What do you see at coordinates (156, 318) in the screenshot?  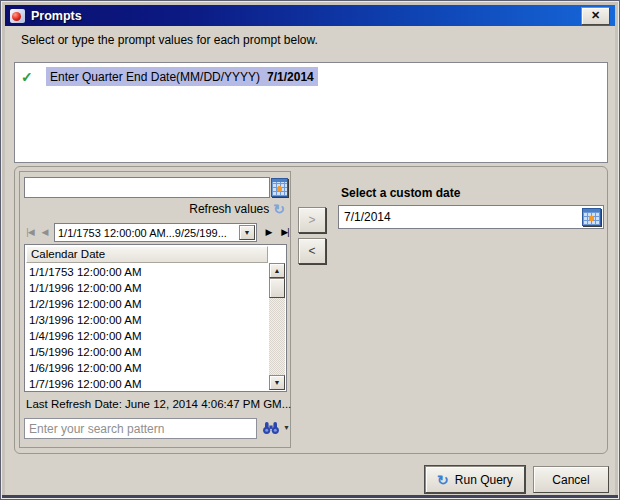 I see `calendar-date-listbox: Calendar Date 1/1/1753 12:00:00 AM1/1/19…` at bounding box center [156, 318].